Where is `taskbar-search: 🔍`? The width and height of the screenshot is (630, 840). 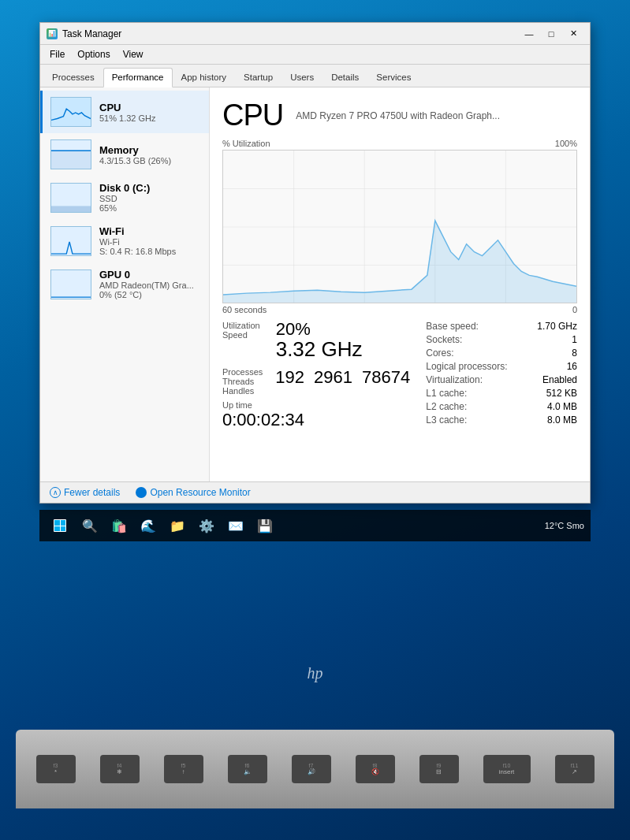
taskbar-search: 🔍 is located at coordinates (90, 526).